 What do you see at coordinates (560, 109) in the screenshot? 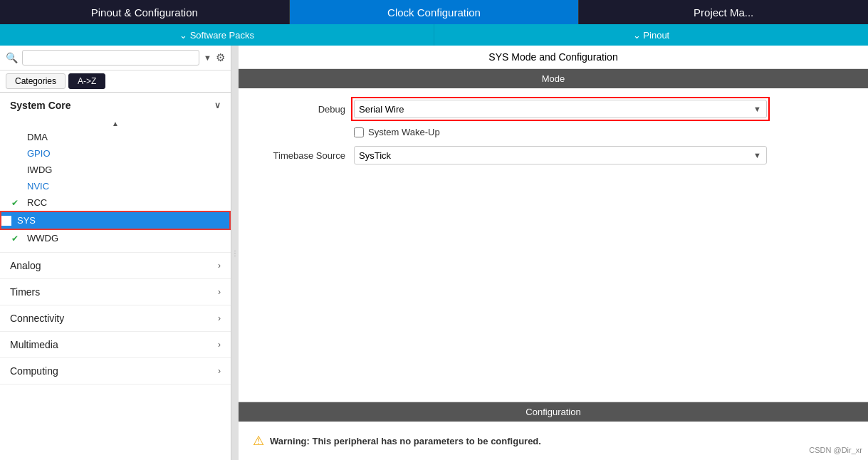
I see `debug-select-container: Serial Wire No Debug Trace Asynchronous …` at bounding box center [560, 109].